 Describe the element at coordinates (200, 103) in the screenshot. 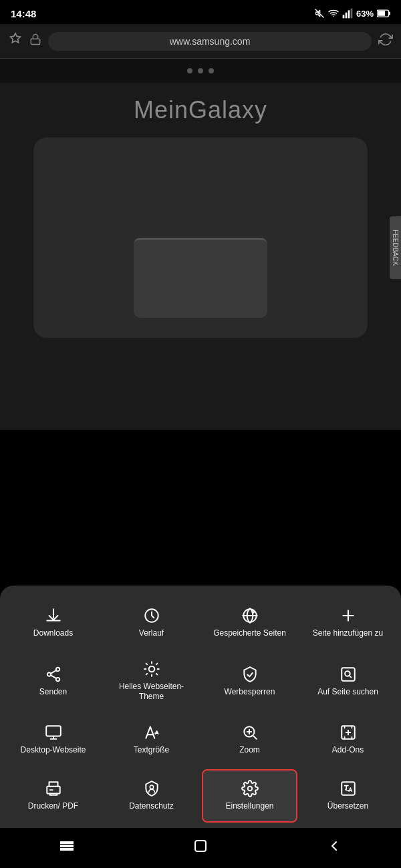

I see `page-title: MeinGalaxy` at that location.